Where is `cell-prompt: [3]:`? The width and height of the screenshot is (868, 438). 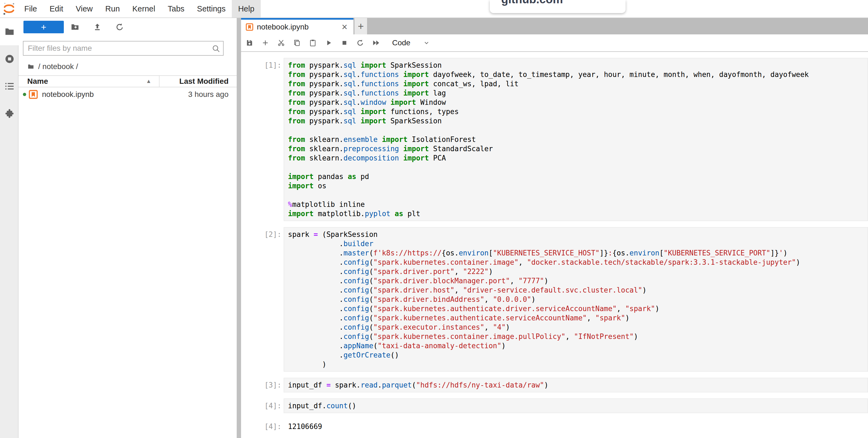
cell-prompt: [3]: is located at coordinates (262, 385).